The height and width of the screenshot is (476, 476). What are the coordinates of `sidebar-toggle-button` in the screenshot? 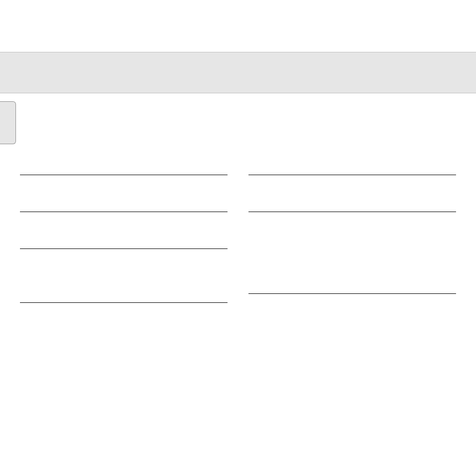 It's located at (8, 123).